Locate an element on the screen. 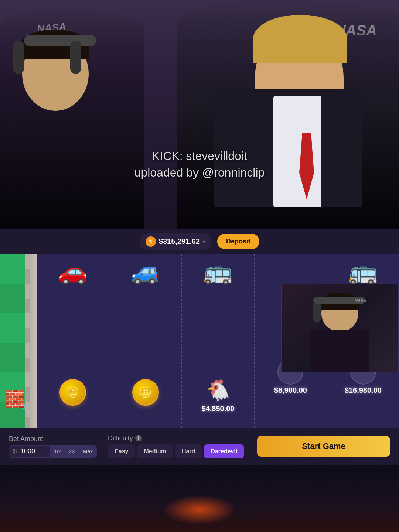 Image resolution: width=399 pixels, height=532 pixels. balance-amount: $315,291.62 is located at coordinates (180, 242).